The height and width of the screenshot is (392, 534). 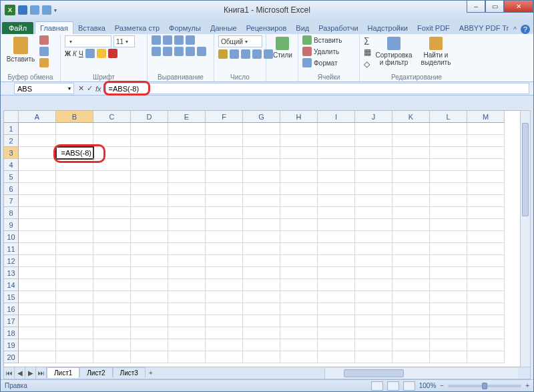 What do you see at coordinates (44, 63) in the screenshot?
I see `format-painter-icon` at bounding box center [44, 63].